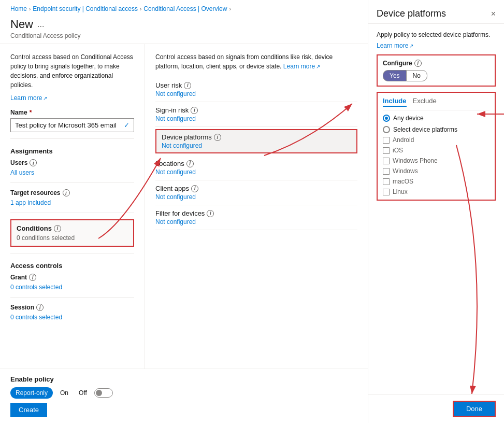 The image size is (504, 423). What do you see at coordinates (395, 76) in the screenshot?
I see `toggle-yes-button: Yes` at bounding box center [395, 76].